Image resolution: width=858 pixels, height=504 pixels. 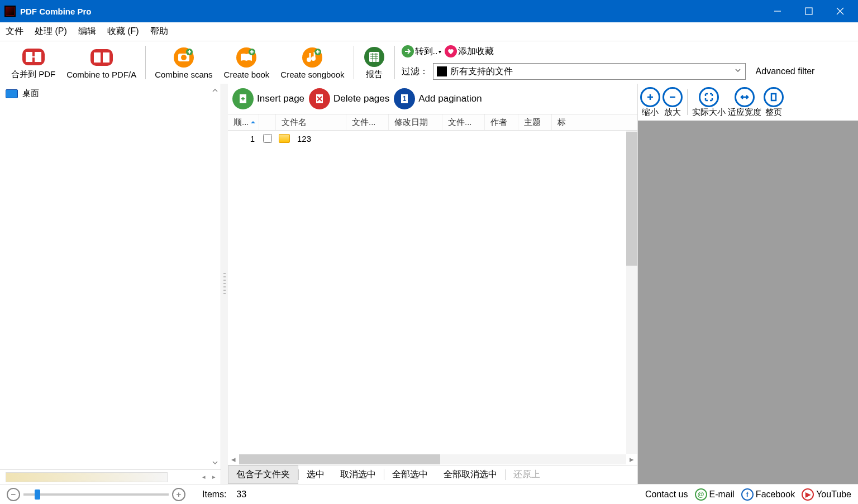 I want to click on report-button: 报告, so click(x=374, y=63).